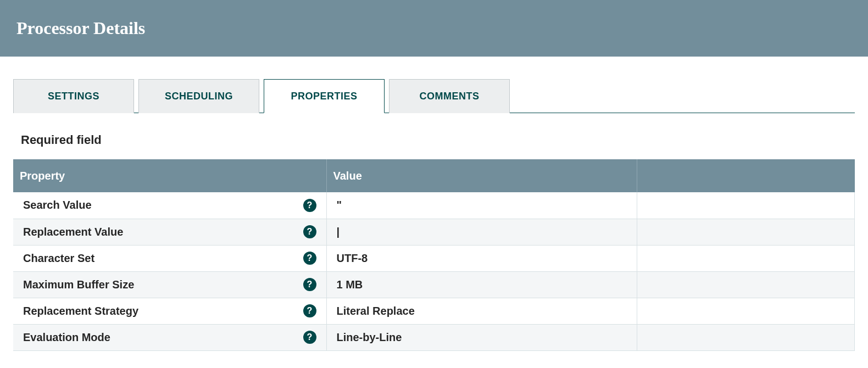 Image resolution: width=868 pixels, height=368 pixels. Describe the element at coordinates (746, 176) in the screenshot. I see `col-header-extra` at that location.